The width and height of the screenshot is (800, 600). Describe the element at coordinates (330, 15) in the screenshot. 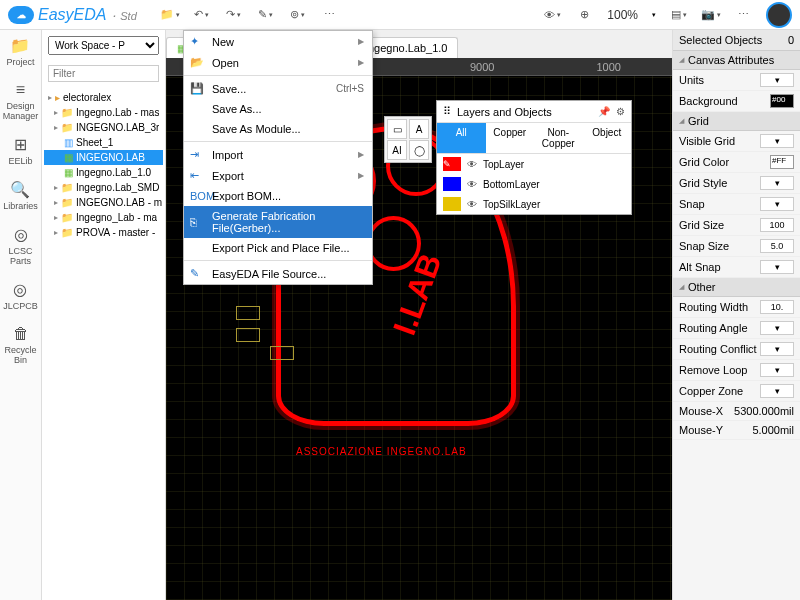

I see `more-icon: ⋯` at that location.